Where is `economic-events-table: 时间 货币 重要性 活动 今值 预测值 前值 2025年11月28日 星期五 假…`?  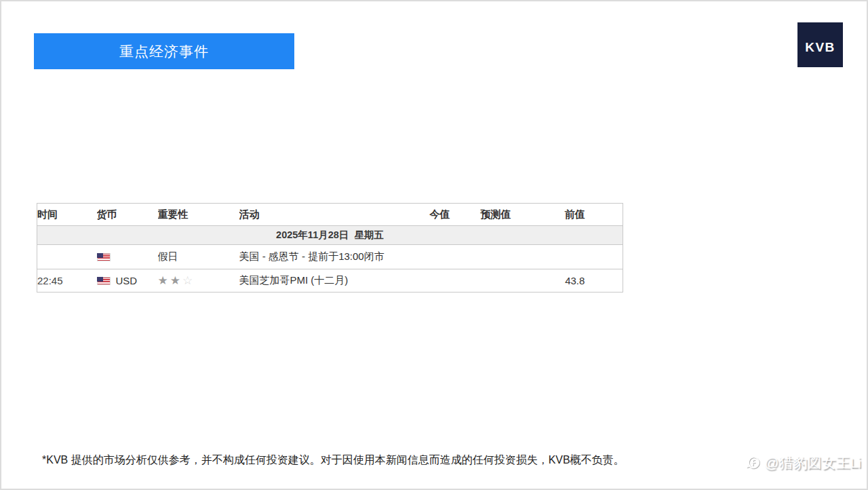
economic-events-table: 时间 货币 重要性 活动 今值 预测值 前值 2025年11月28日 星期五 假… is located at coordinates (330, 248).